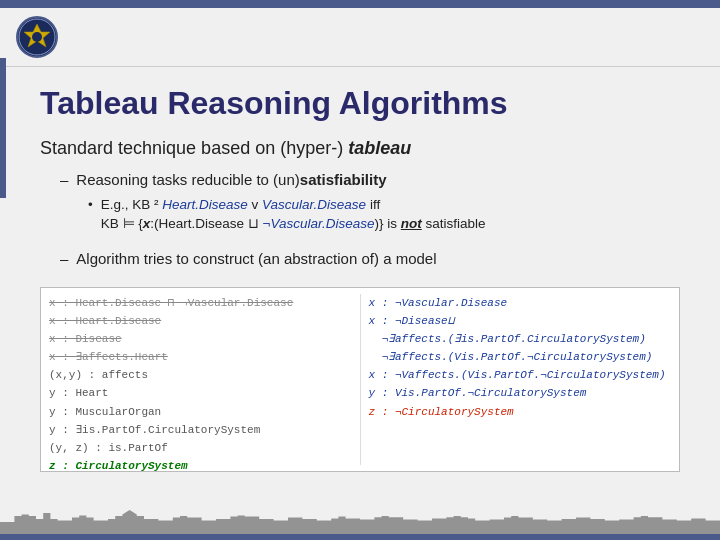 The height and width of the screenshot is (540, 720). I want to click on neg-vd: ¬Vascular.Disease, so click(319, 224).